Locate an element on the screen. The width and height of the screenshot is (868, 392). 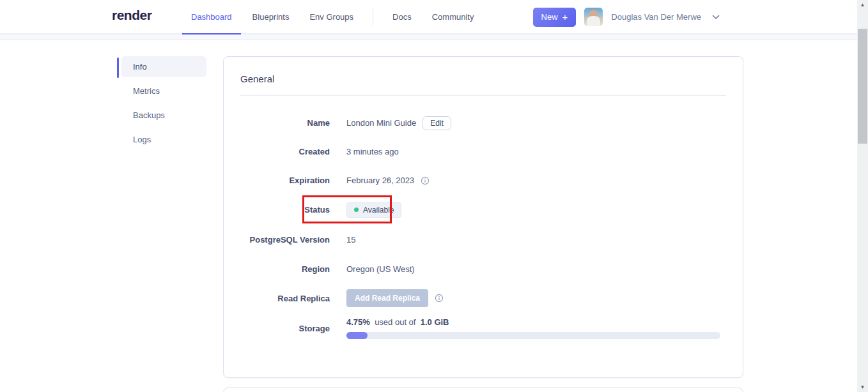
sidebar-item-info: Info is located at coordinates (164, 66).